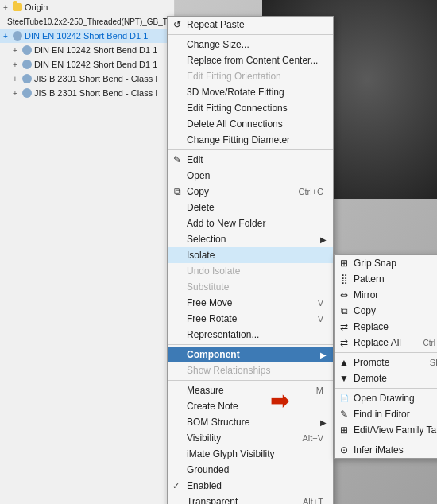 The image size is (437, 504). What do you see at coordinates (250, 255) in the screenshot?
I see `menu-item-isolate: Isolate` at bounding box center [250, 255].